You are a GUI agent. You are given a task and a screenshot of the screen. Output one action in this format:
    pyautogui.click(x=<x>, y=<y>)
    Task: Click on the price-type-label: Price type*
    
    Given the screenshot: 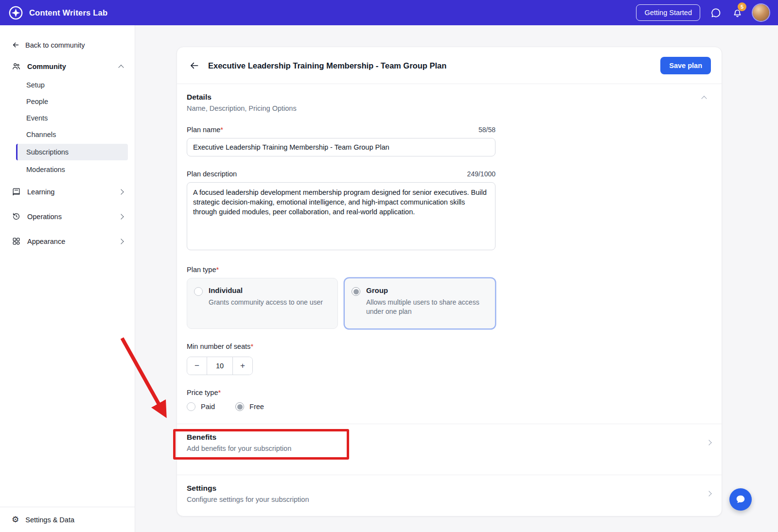 What is the action you would take?
    pyautogui.click(x=204, y=393)
    